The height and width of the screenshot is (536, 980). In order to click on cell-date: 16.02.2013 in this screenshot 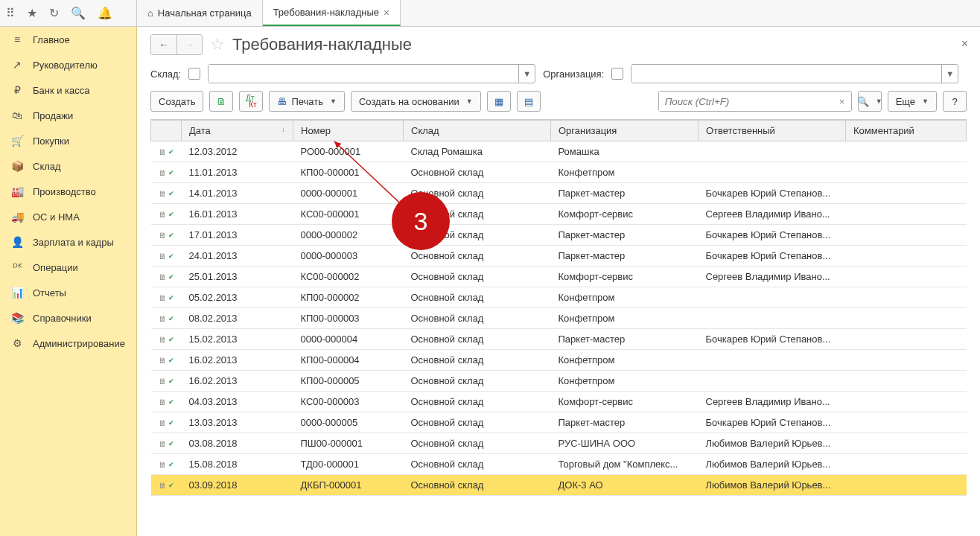, I will do `click(238, 360)`.